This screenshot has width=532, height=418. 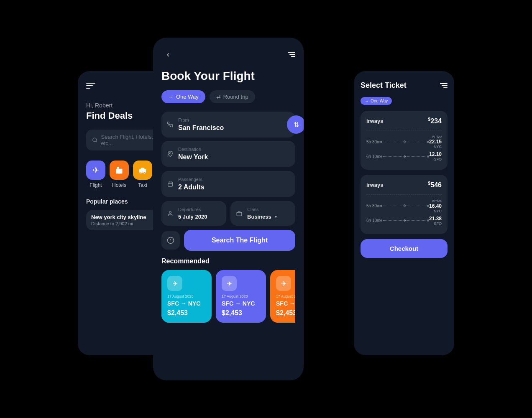 What do you see at coordinates (96, 174) in the screenshot?
I see `category-flight: ✈ Flight` at bounding box center [96, 174].